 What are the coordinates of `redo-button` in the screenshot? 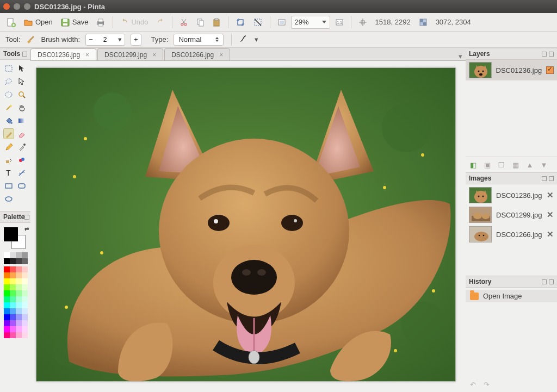 It's located at (160, 22).